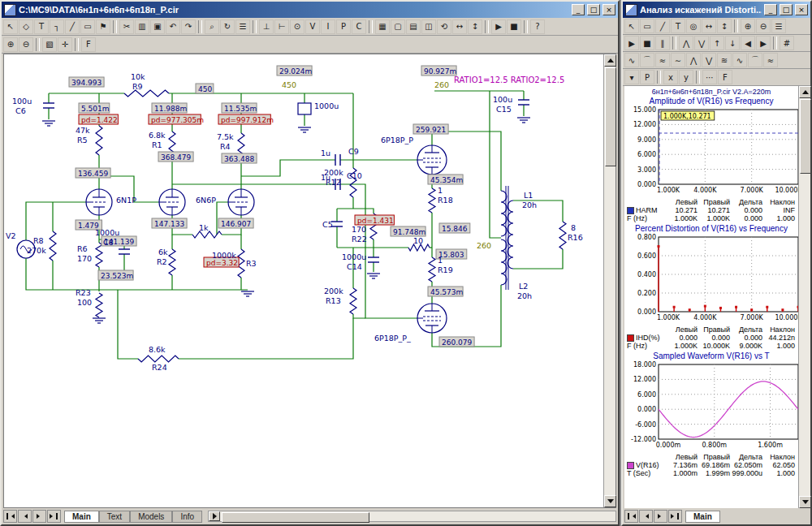  I want to click on annotation-text: RATIO1=12.5 RATIO2=12.5, so click(509, 80).